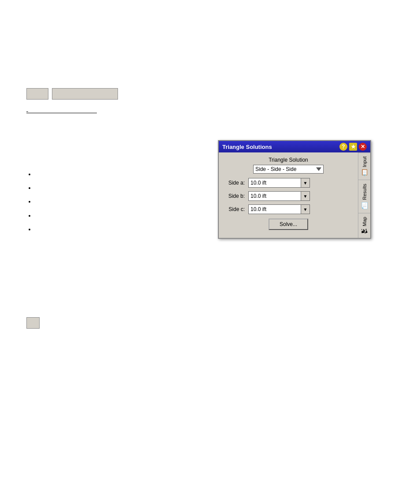 This screenshot has height=504, width=420. What do you see at coordinates (295, 195) in the screenshot?
I see `dialog-body: Triangle Solution Side - Side - Side Sid…` at bounding box center [295, 195].